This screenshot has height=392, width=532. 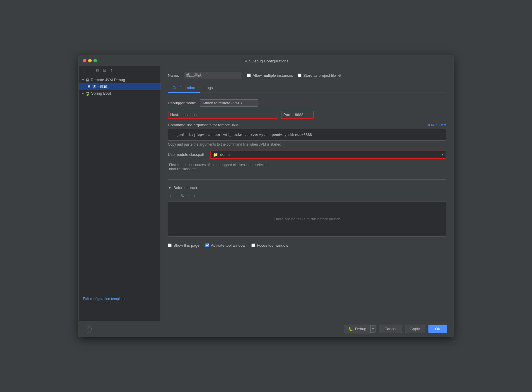 What do you see at coordinates (319, 76) in the screenshot?
I see `store-as-project-label: Store as project file` at bounding box center [319, 76].